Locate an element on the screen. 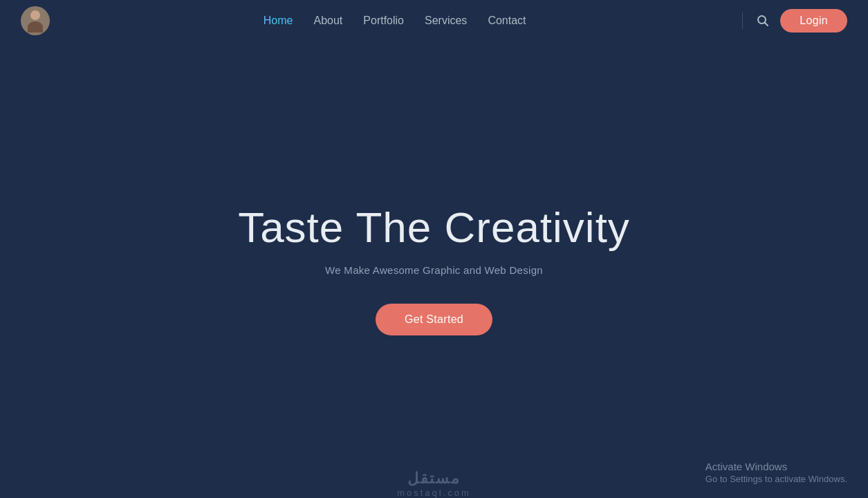  hero-title: Taste The Creativity is located at coordinates (434, 228).